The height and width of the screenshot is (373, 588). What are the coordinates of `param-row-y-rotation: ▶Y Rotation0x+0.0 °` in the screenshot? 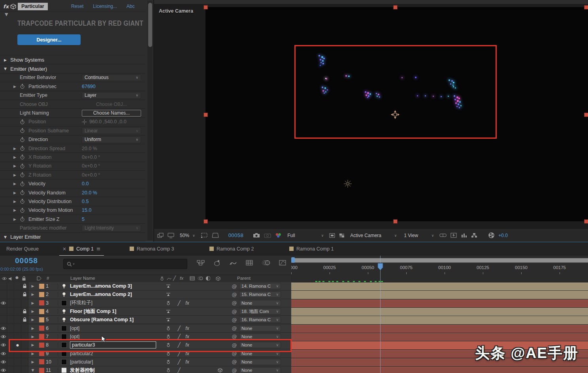 It's located at (73, 166).